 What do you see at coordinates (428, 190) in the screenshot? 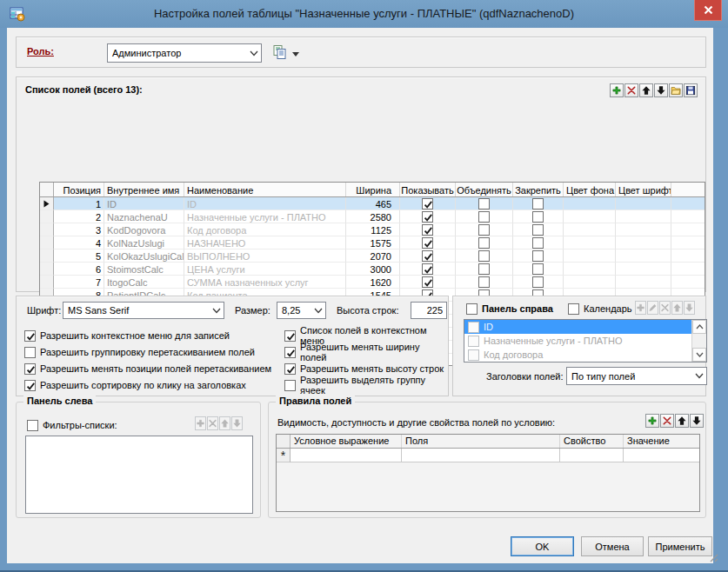
I see `column-header: Показывать` at bounding box center [428, 190].